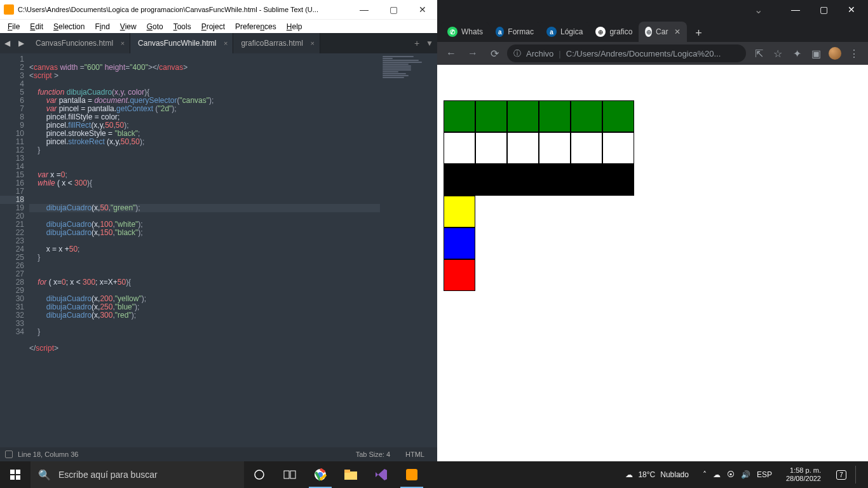 The width and height of the screenshot is (868, 488). Describe the element at coordinates (473, 53) in the screenshot. I see `forward-button: →` at that location.